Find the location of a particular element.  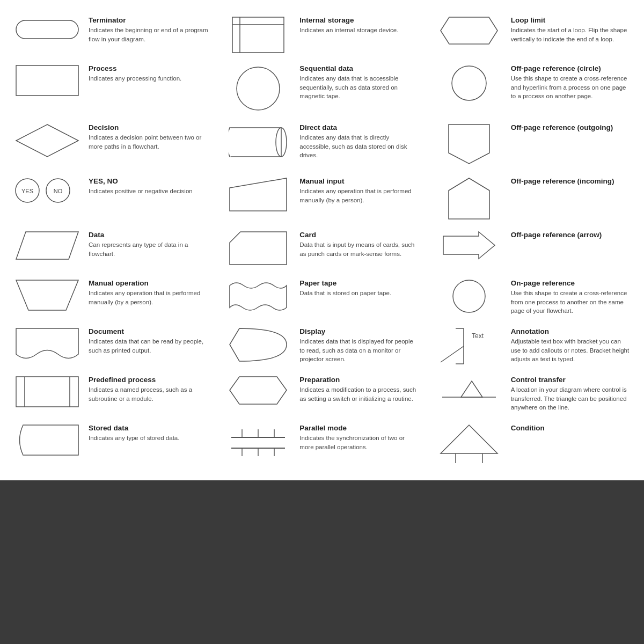

desc-manual-input: Indicates any operation that is performe… is located at coordinates (360, 195).